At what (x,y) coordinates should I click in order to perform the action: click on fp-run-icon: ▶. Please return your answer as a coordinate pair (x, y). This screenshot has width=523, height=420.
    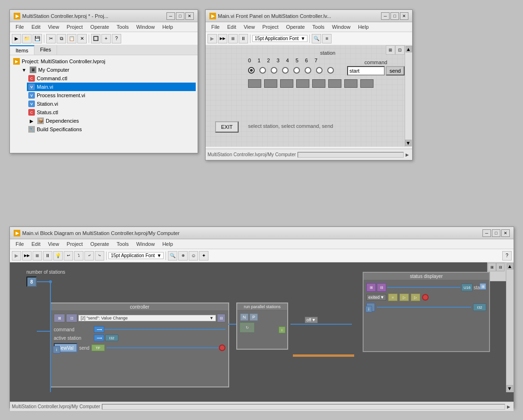
    Looking at the image, I should click on (212, 39).